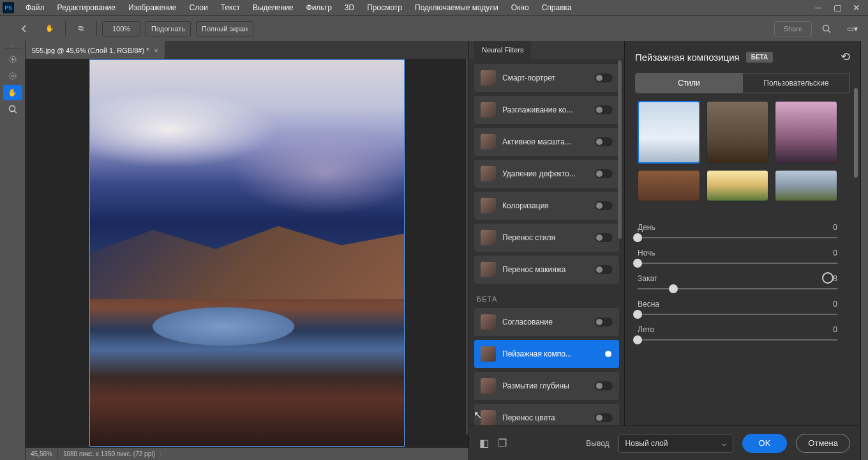  Describe the element at coordinates (199, 8) in the screenshot. I see `menu-Слои: Слои` at that location.